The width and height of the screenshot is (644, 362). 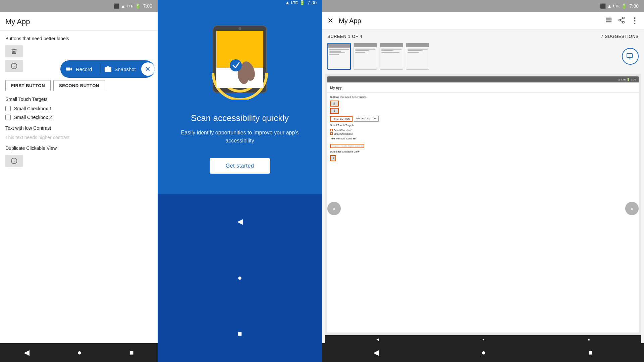 I want to click on scan-title: Scan accessibility quickly, so click(x=240, y=118).